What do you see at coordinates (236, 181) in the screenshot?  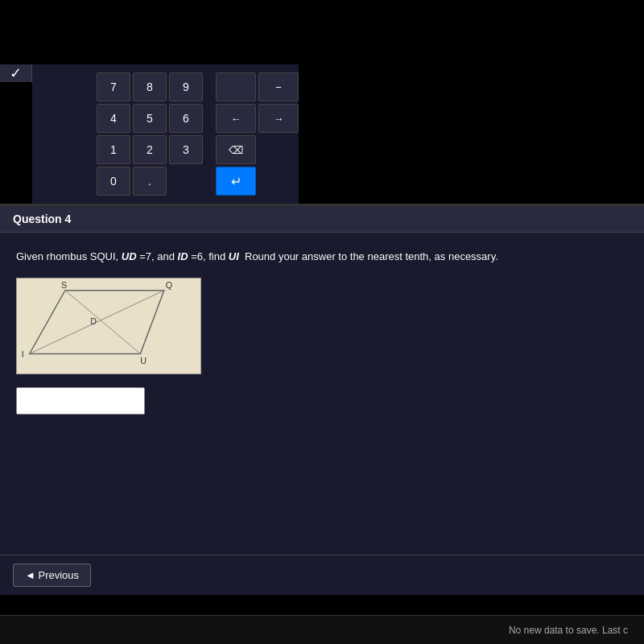 I see `key-enter: ↵` at bounding box center [236, 181].